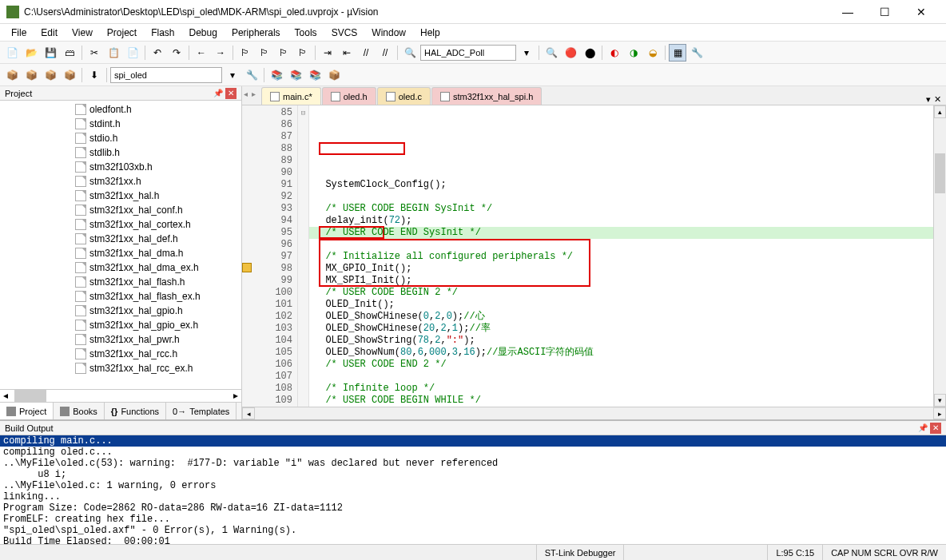  Describe the element at coordinates (284, 53) in the screenshot. I see `bookmark-next-icon: 🏳` at that location.